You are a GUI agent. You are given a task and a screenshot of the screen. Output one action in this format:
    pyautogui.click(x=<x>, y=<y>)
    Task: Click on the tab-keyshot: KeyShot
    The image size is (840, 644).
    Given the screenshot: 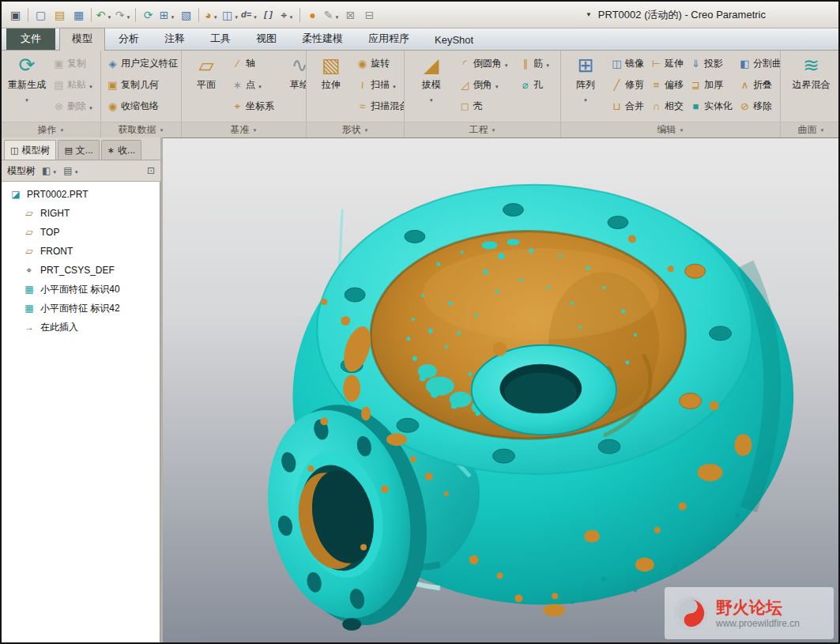 What is the action you would take?
    pyautogui.click(x=454, y=40)
    